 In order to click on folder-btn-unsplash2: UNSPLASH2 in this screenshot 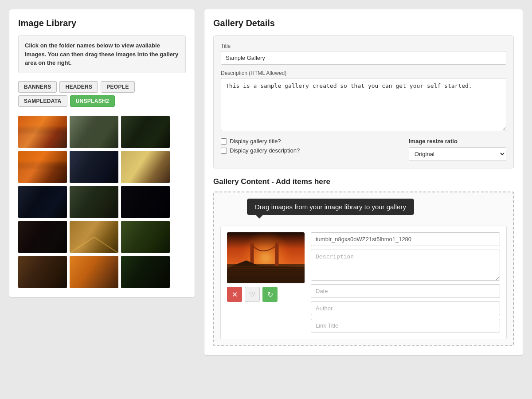, I will do `click(92, 101)`.